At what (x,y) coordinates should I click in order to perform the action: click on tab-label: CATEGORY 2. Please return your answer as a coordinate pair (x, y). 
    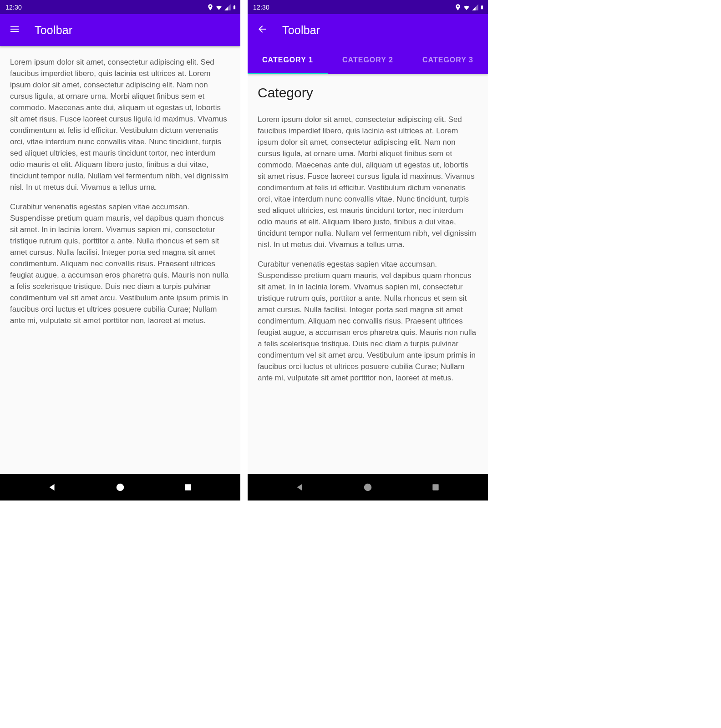
    Looking at the image, I should click on (368, 60).